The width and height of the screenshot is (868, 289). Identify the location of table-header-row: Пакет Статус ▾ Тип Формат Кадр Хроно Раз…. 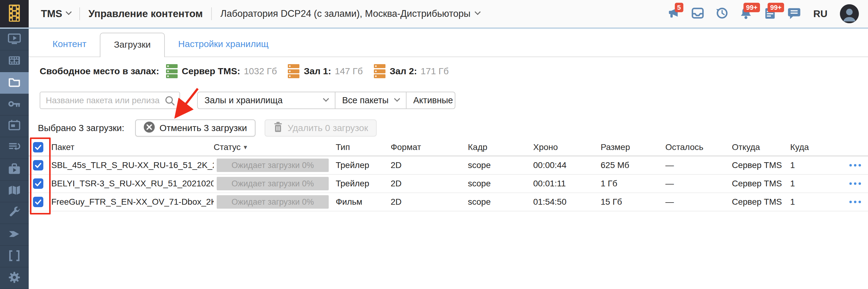
(448, 148).